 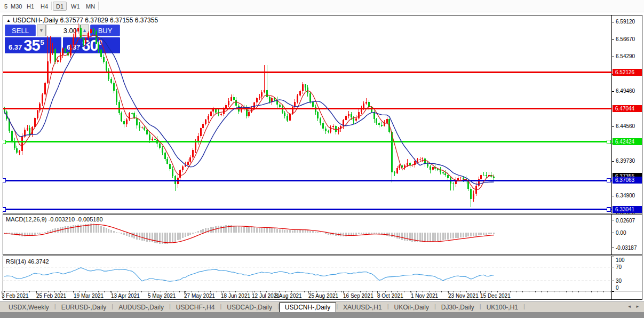 What do you see at coordinates (76, 6) in the screenshot?
I see `timeframe-button-w1: W1` at bounding box center [76, 6].